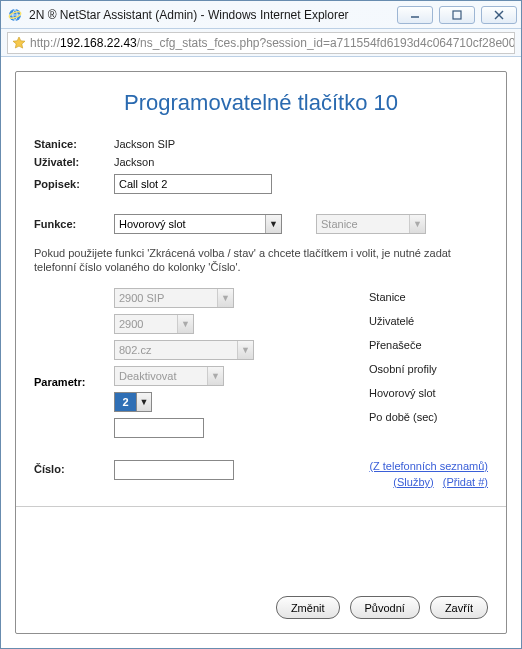 Image resolution: width=522 pixels, height=649 pixels. I want to click on stanice-select: Stanice ▼, so click(371, 224).